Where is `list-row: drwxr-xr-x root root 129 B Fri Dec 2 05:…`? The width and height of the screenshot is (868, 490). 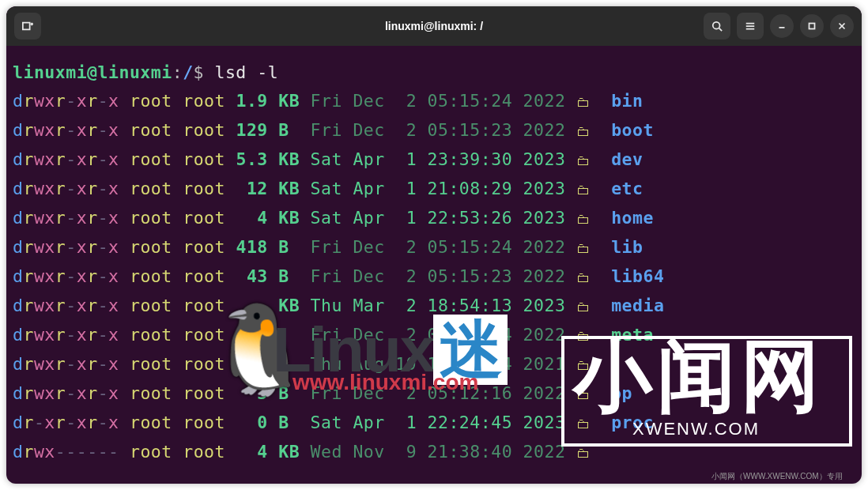 list-row: drwxr-xr-x root root 129 B Fri Dec 2 05:… is located at coordinates (434, 131).